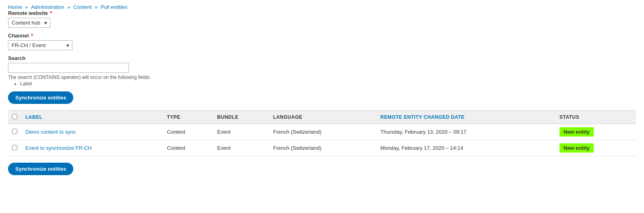 The width and height of the screenshot is (644, 213). Describe the element at coordinates (322, 35) in the screenshot. I see `channel-label: Channel *` at that location.